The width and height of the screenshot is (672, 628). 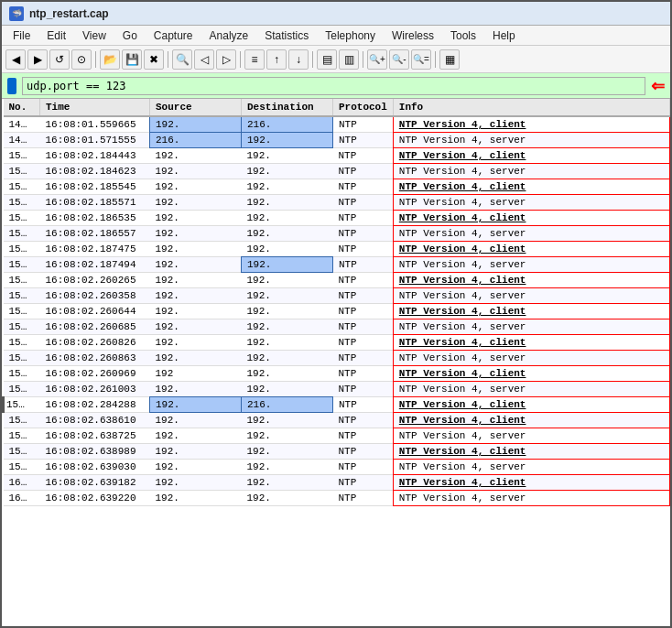 What do you see at coordinates (337, 467) in the screenshot?
I see `table-row: 15…16:08:02.639030192.192.NTPNTP Version…` at bounding box center [337, 467].